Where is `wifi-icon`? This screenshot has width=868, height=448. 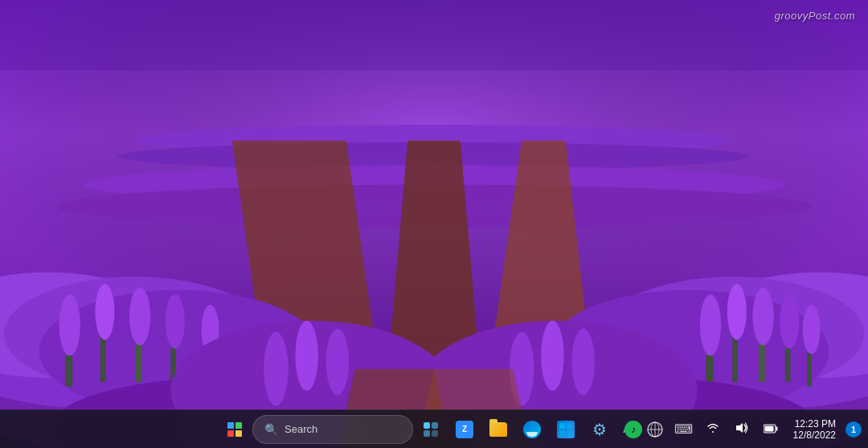 wifi-icon is located at coordinates (713, 430).